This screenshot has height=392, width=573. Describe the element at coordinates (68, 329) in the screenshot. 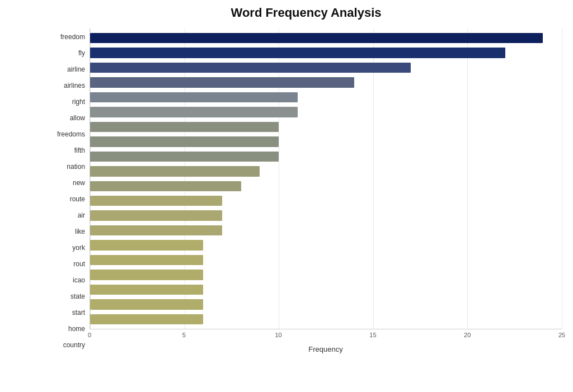

I see `y-label: home` at that location.